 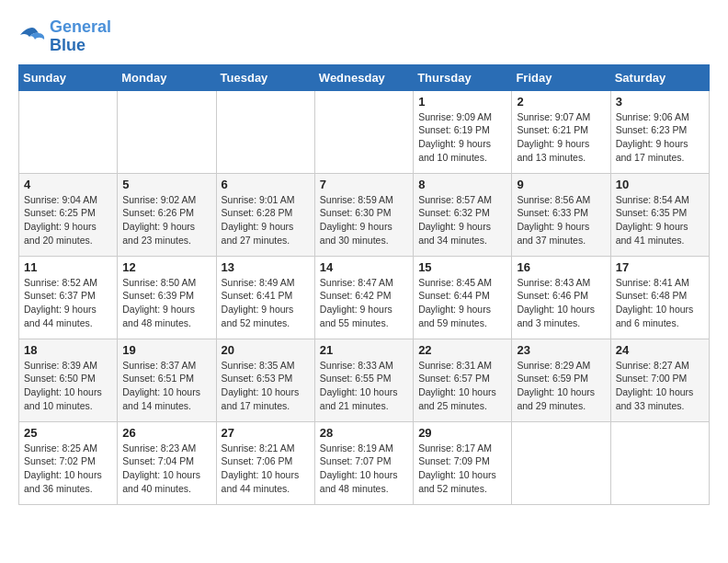 I want to click on cell-info: Sunrise: 8:27 AM Sunset: 7:00 PM Dayligh…, so click(x=660, y=386).